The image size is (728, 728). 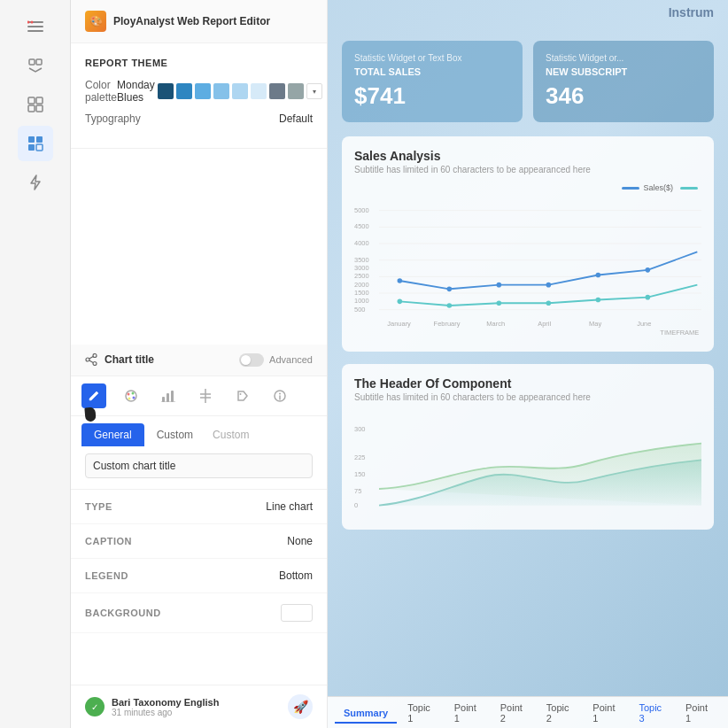 What do you see at coordinates (300, 707) in the screenshot?
I see `rocket-button: 🚀` at bounding box center [300, 707].